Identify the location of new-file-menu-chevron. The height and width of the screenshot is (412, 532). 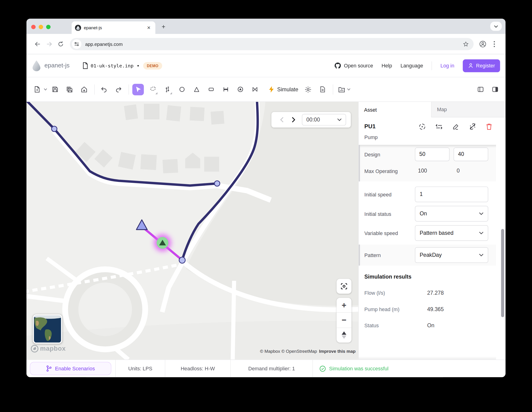
(45, 89).